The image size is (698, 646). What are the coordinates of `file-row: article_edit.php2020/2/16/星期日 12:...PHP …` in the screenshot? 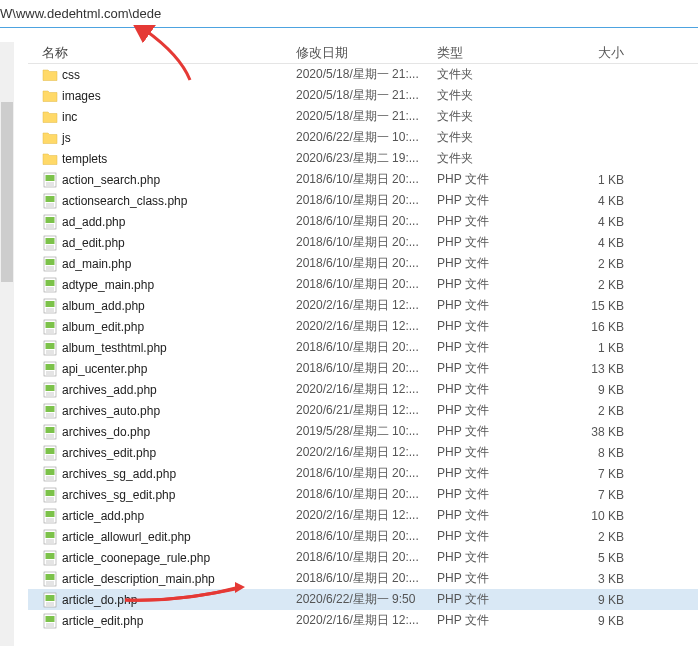 It's located at (363, 620).